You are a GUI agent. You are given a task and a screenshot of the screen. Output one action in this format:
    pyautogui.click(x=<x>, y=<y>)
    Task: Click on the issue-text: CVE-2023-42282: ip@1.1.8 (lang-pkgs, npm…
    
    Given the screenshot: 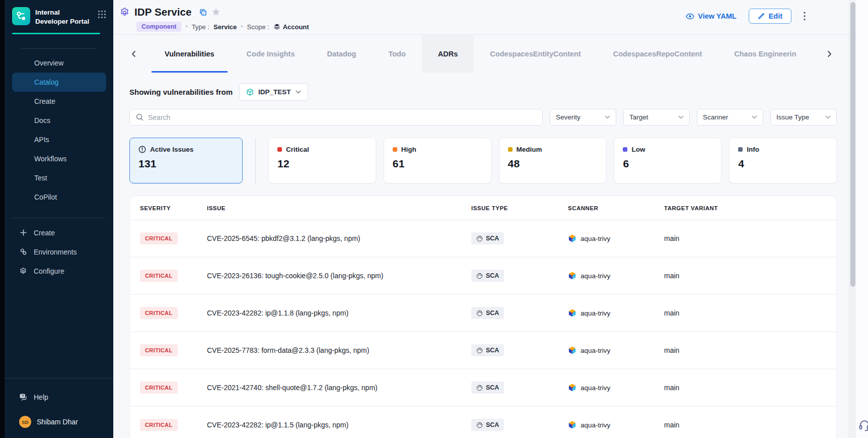 What is the action you would take?
    pyautogui.click(x=329, y=313)
    